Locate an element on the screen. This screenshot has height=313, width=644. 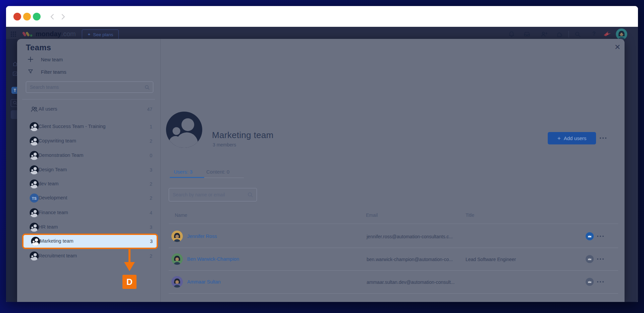
help-icon: ? is located at coordinates (594, 34).